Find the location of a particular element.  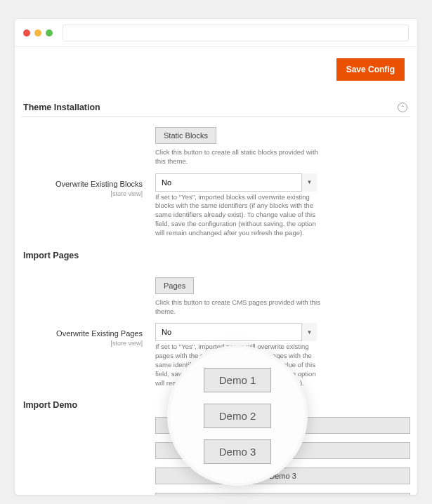

minimize-icon is located at coordinates (38, 33).